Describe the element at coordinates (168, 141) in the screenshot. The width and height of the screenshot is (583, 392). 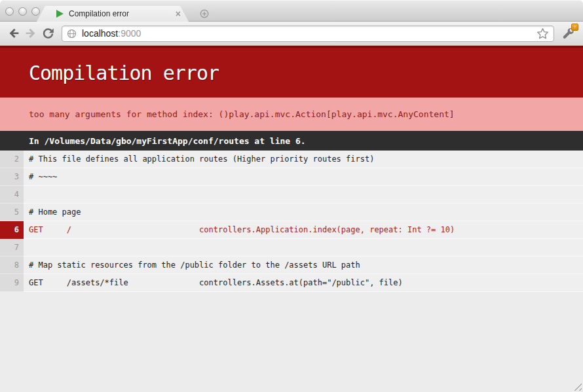
I see `error-location-text: In /Volumes/Data/gbo/myFirstApp/conf/rou…` at that location.